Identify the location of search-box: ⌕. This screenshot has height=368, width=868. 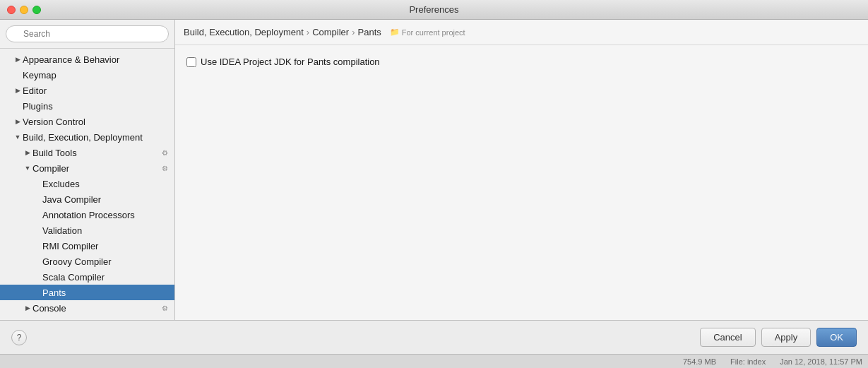
(88, 34).